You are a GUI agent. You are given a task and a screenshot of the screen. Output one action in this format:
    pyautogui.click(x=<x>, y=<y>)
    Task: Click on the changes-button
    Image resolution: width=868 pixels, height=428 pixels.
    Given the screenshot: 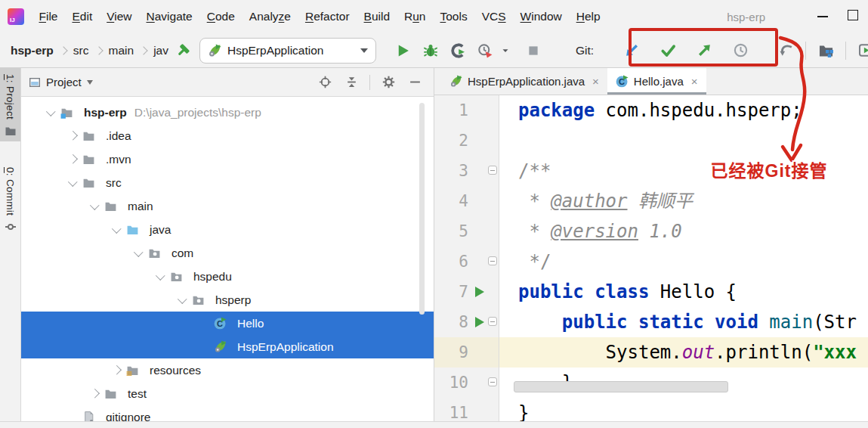 What is the action you would take?
    pyautogui.click(x=826, y=51)
    